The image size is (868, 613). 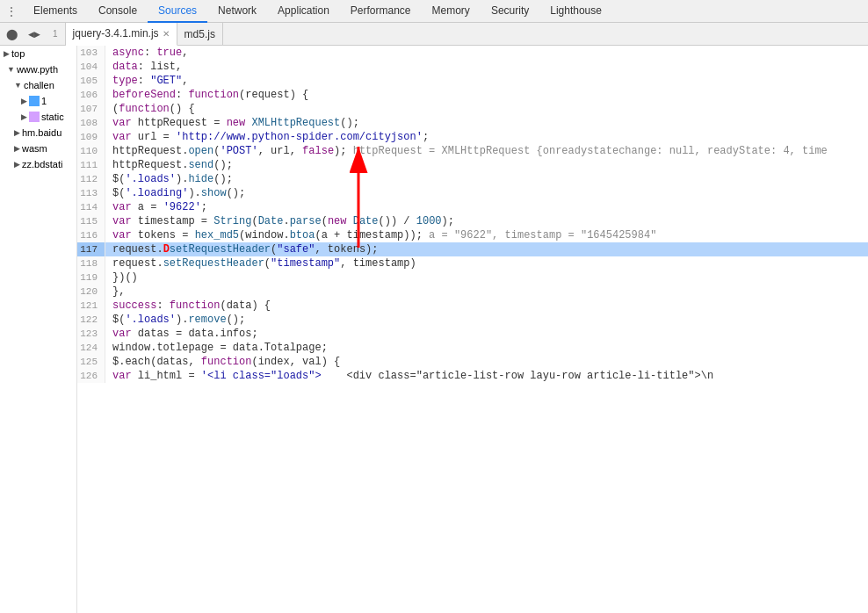 What do you see at coordinates (166, 33) in the screenshot?
I see `file-tab-jquery-close: ✕` at bounding box center [166, 33].